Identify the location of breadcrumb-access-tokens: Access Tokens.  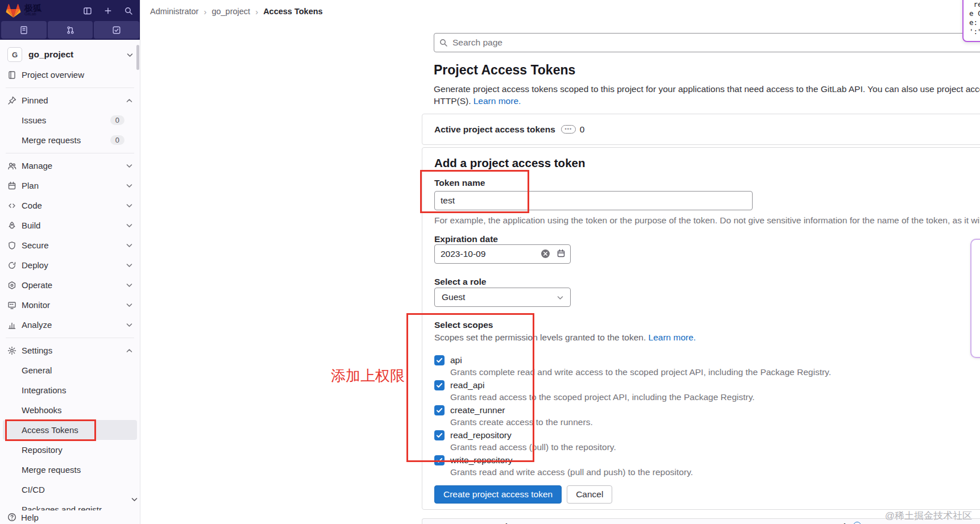
(293, 11).